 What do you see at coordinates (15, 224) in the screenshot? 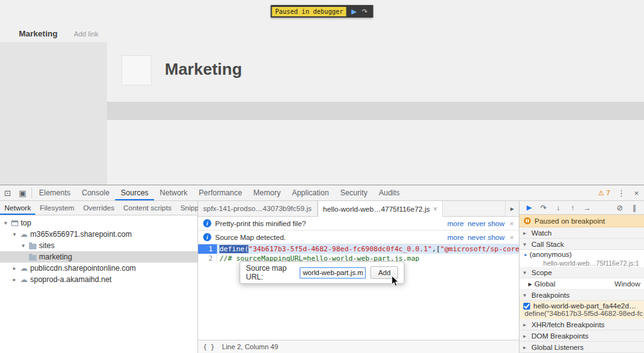
I see `frame-icon` at bounding box center [15, 224].